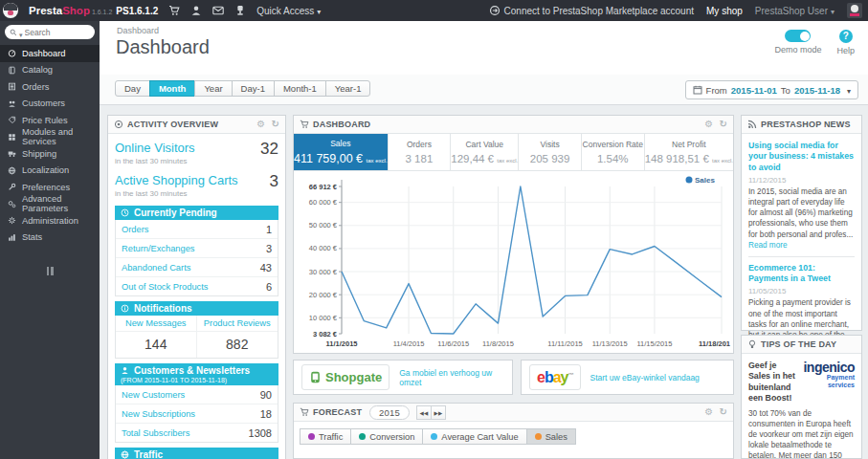 This screenshot has width=868, height=459. What do you see at coordinates (253, 88) in the screenshot?
I see `range-day-1-button: Day-1` at bounding box center [253, 88].